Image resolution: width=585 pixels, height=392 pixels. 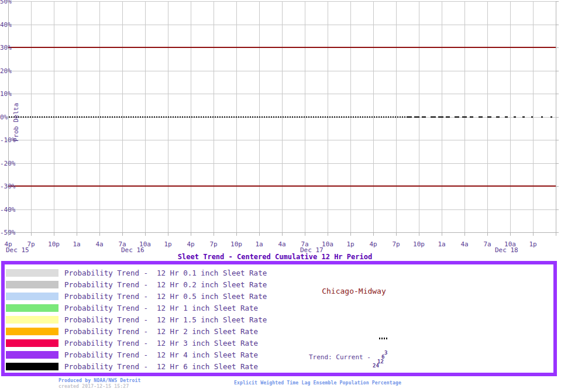 I want to click on trend-lag-number: 3, so click(x=386, y=353).